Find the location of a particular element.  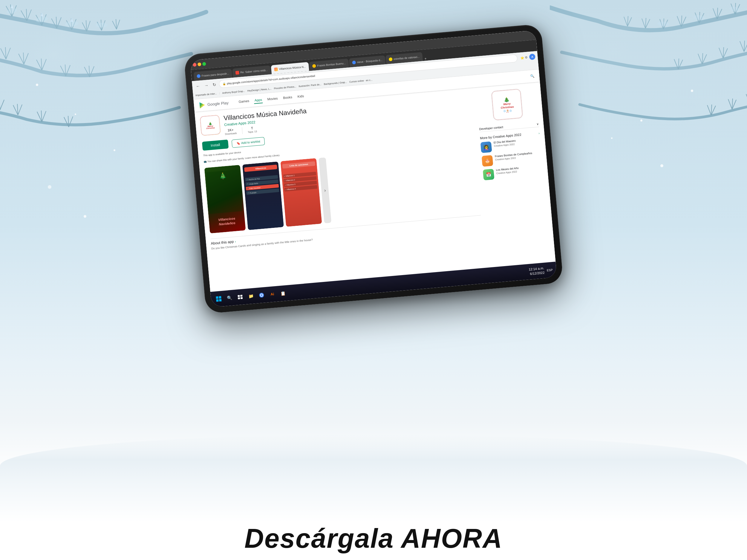

bookmark-1: Importado de Inter... is located at coordinates (206, 95).